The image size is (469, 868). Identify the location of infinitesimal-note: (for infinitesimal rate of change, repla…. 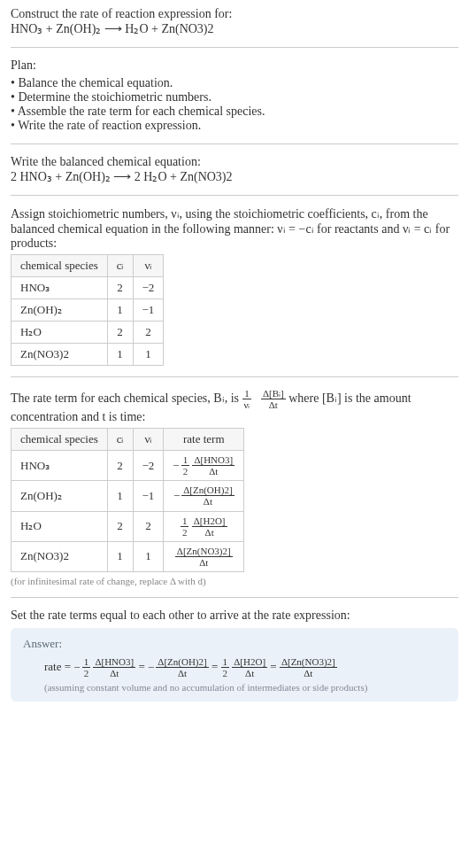
(234, 581).